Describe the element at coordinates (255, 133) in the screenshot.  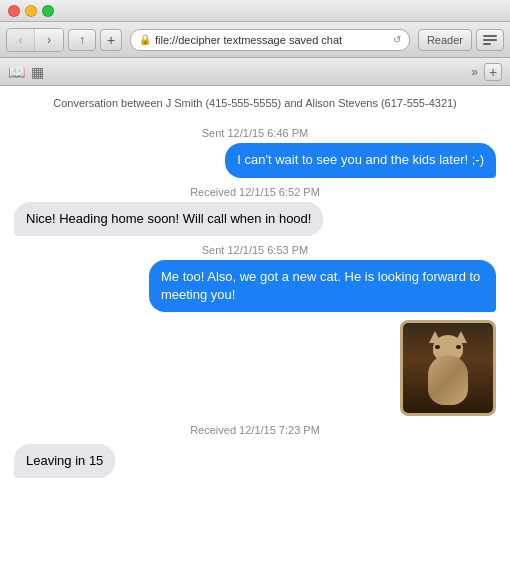
I see `timestamp-1: Sent 12/1/15 6:46 PM` at that location.